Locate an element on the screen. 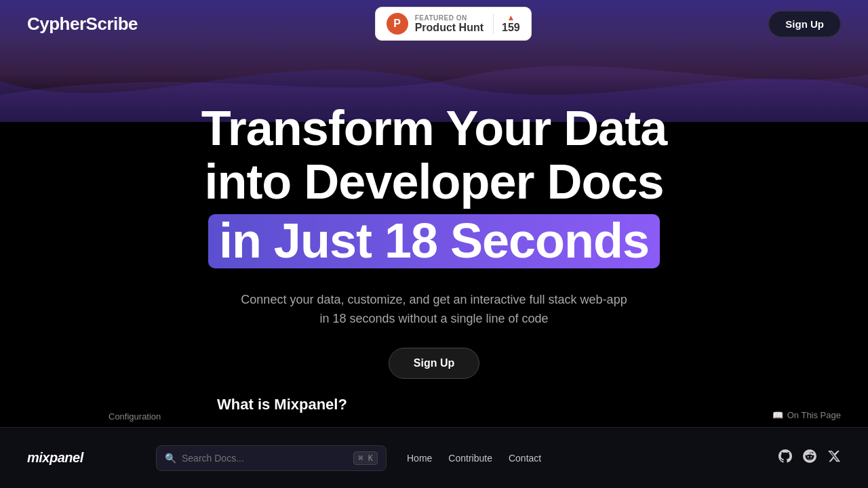  nav-contact: Contact is located at coordinates (525, 458).